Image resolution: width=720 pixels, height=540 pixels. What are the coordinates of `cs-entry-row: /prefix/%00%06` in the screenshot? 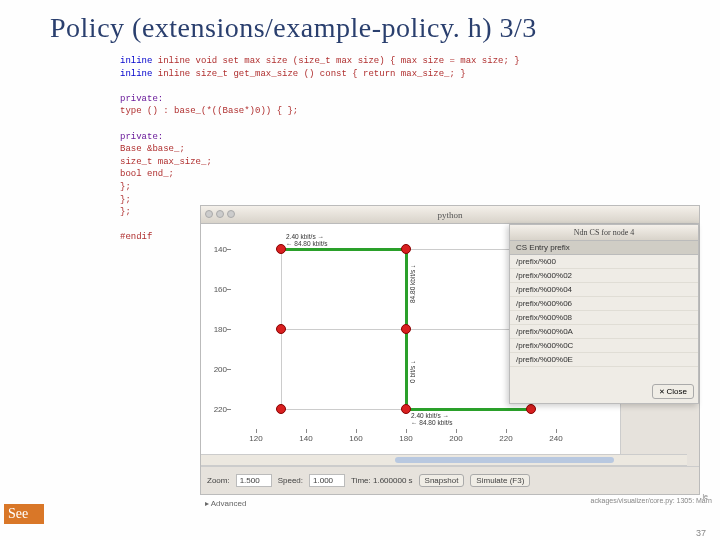 It's located at (604, 304).